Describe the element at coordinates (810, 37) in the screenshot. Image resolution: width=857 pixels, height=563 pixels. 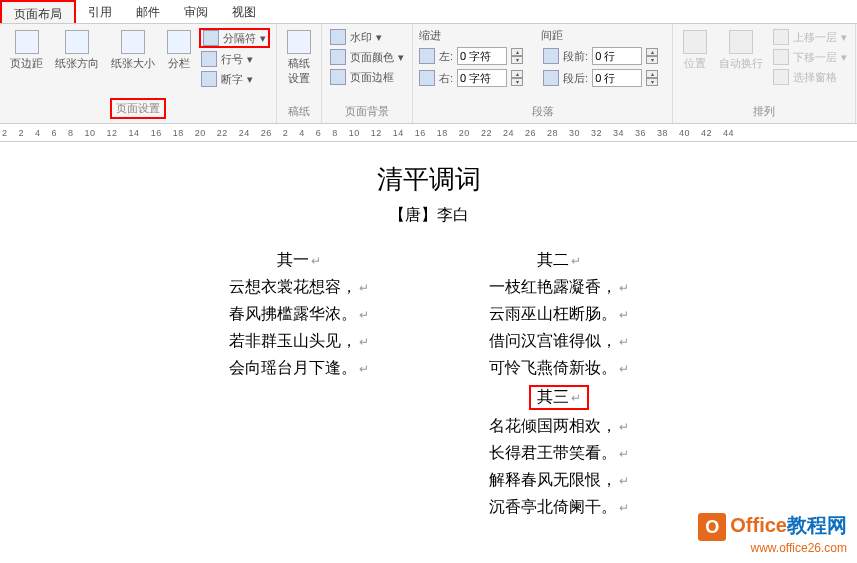
I see `bring-forward-button: 上移一层 ▾` at that location.